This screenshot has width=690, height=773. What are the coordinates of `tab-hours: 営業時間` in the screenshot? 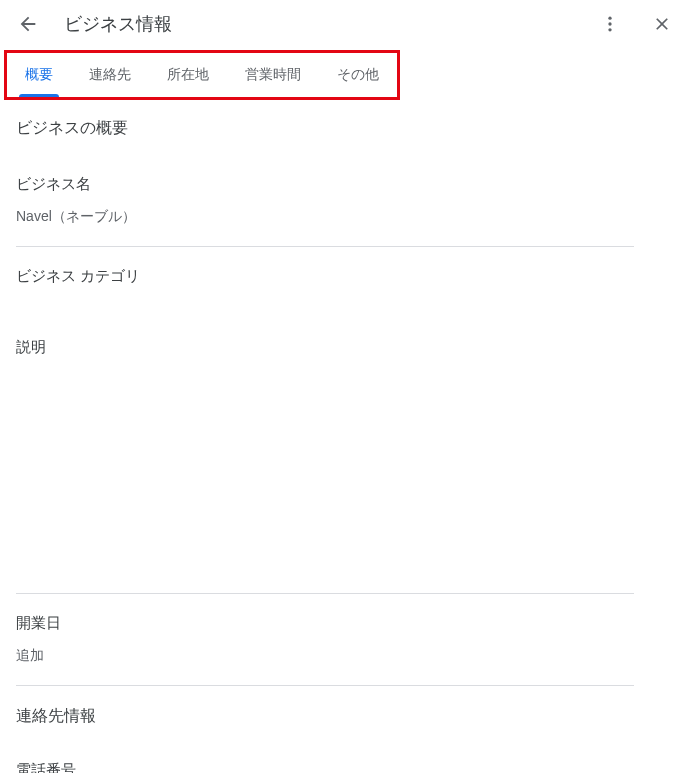 It's located at (273, 75).